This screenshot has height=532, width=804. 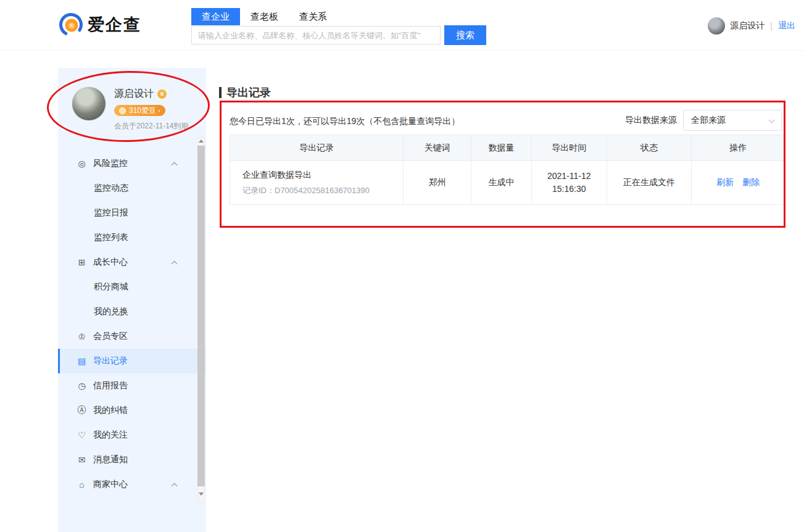 What do you see at coordinates (570, 148) in the screenshot?
I see `col-export-time: 导出时间` at bounding box center [570, 148].